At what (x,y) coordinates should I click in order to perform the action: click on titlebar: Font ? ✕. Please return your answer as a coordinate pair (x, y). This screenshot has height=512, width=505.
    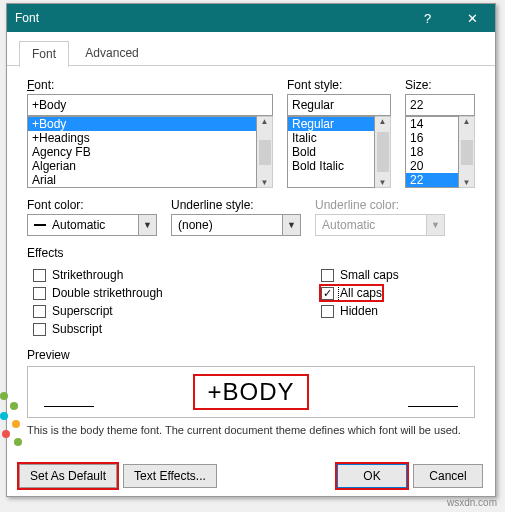
    Looking at the image, I should click on (251, 18).